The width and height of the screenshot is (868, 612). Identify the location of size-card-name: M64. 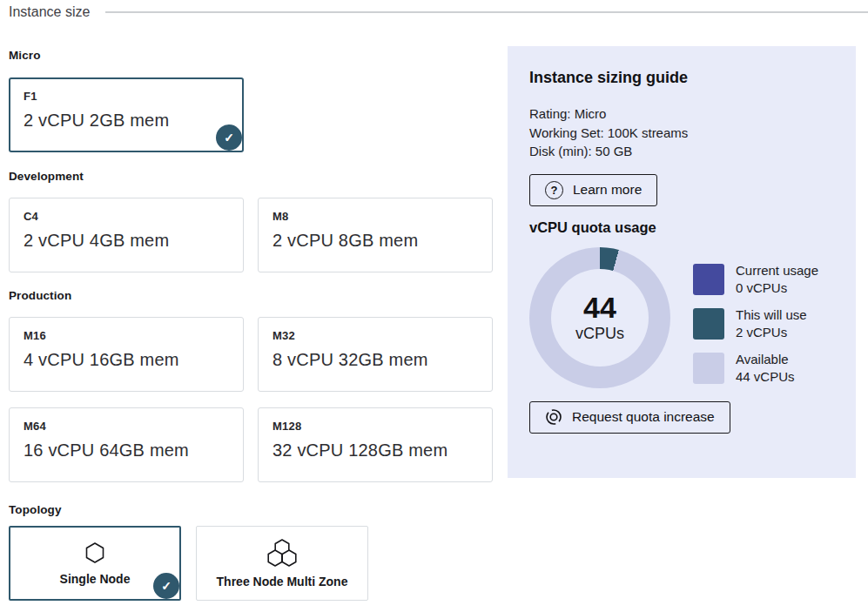
(126, 427).